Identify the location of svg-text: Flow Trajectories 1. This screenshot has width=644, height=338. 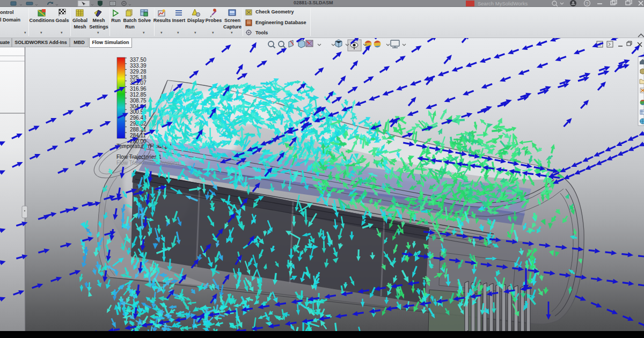
(139, 157).